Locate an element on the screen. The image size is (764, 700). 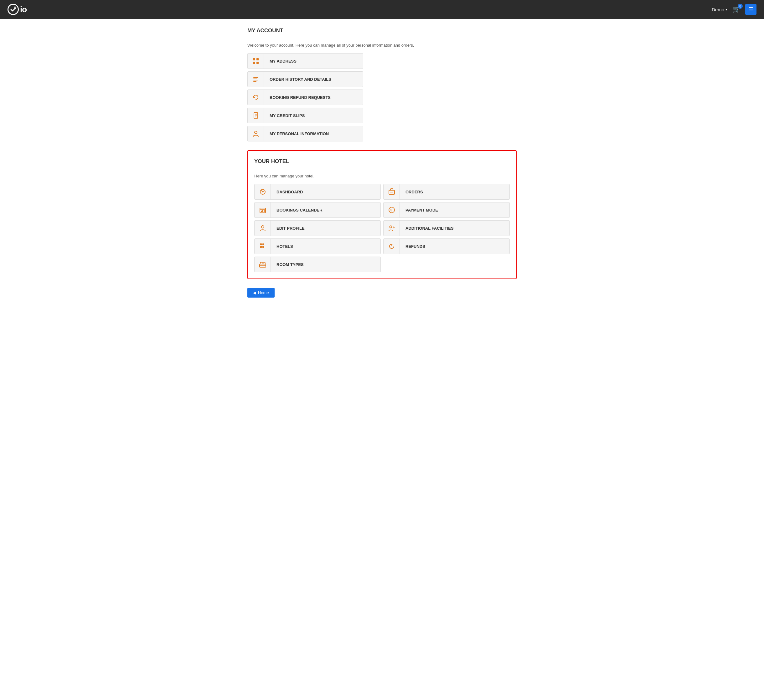
logo-text: io is located at coordinates (23, 9).